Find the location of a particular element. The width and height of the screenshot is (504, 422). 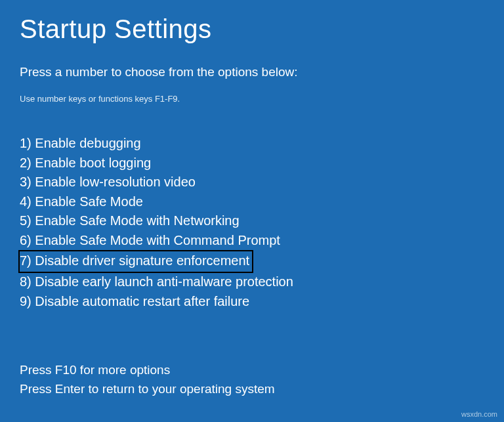

startup-option-2: 2) Enable boot logging is located at coordinates (85, 163).